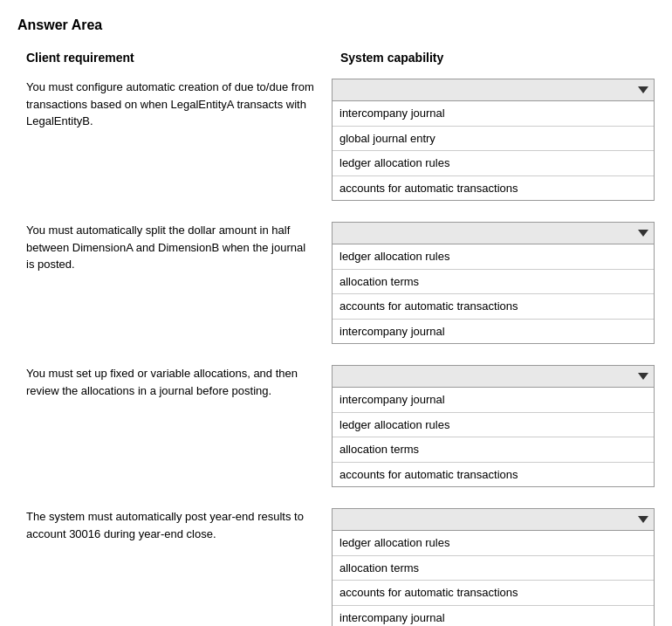  Describe the element at coordinates (175, 58) in the screenshot. I see `requirement-header: Client requirement` at that location.